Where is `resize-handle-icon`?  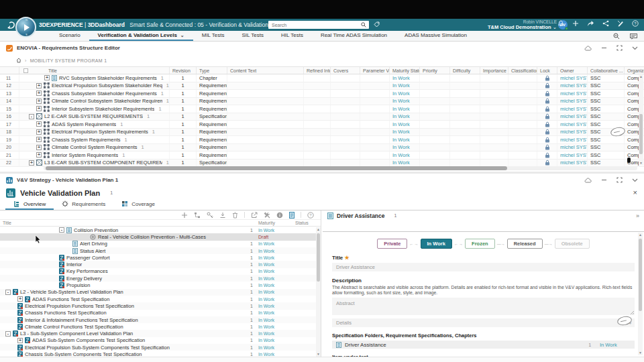 resize-handle-icon is located at coordinates (632, 312).